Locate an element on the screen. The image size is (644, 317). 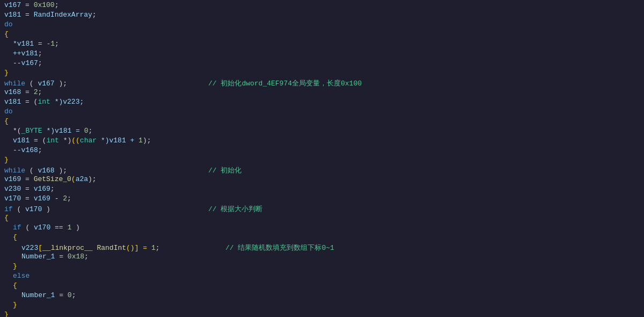
code-token: - is located at coordinates (57, 199).